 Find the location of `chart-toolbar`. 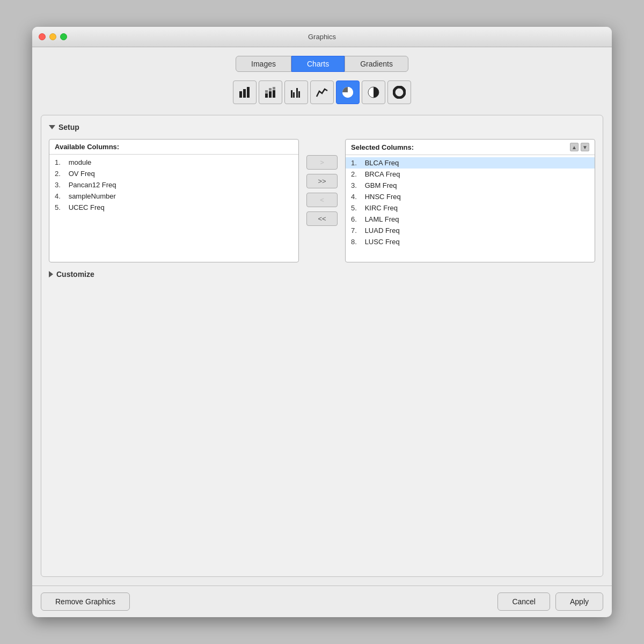

chart-toolbar is located at coordinates (322, 92).